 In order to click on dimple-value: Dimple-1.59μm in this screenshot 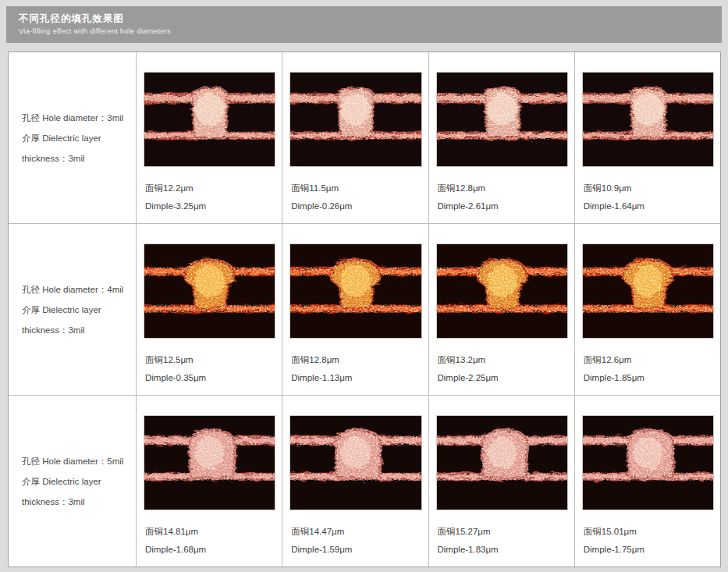, I will do `click(356, 549)`.